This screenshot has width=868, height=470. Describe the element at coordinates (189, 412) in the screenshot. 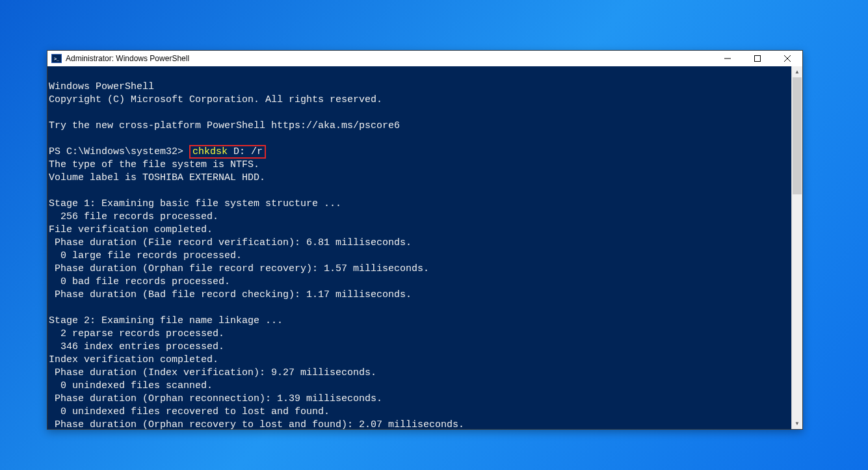

I see `output-line: 0 unindexed files recovered to lost and …` at that location.